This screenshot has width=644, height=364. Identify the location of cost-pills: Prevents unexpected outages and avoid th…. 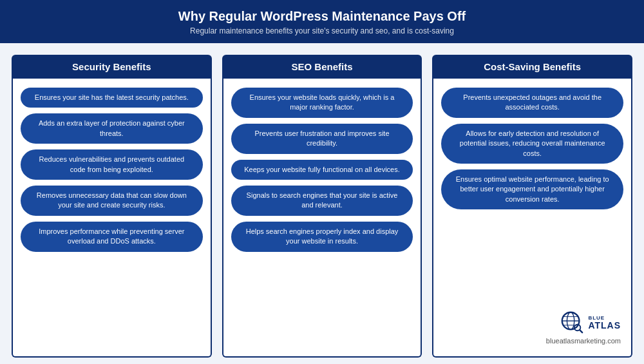
(532, 148).